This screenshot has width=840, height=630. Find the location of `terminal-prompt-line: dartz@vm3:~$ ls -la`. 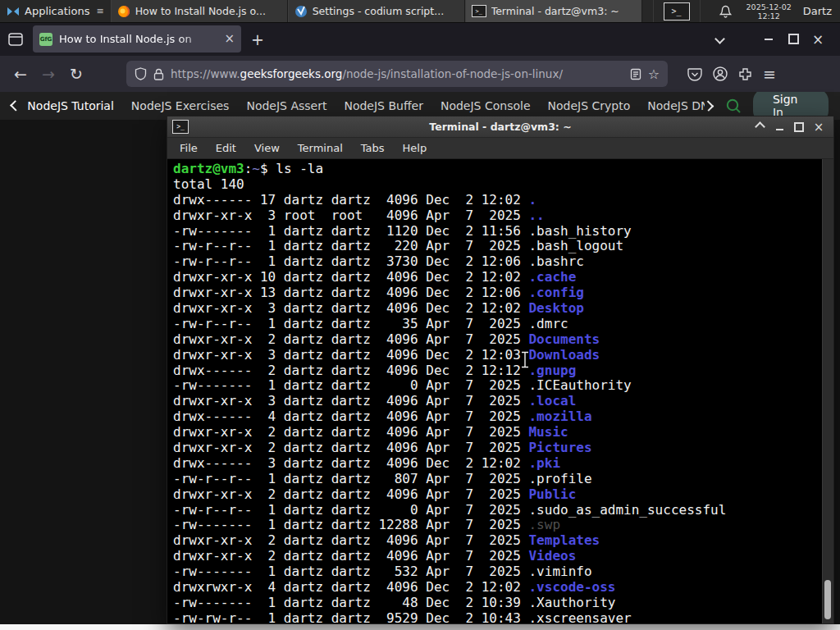

terminal-prompt-line: dartz@vm3:~$ ls -la is located at coordinates (497, 169).